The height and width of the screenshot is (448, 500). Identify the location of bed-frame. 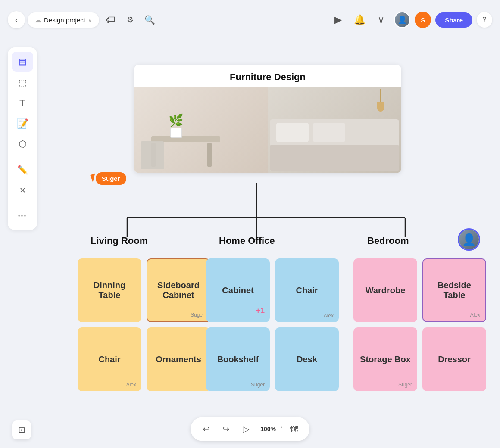
(334, 145).